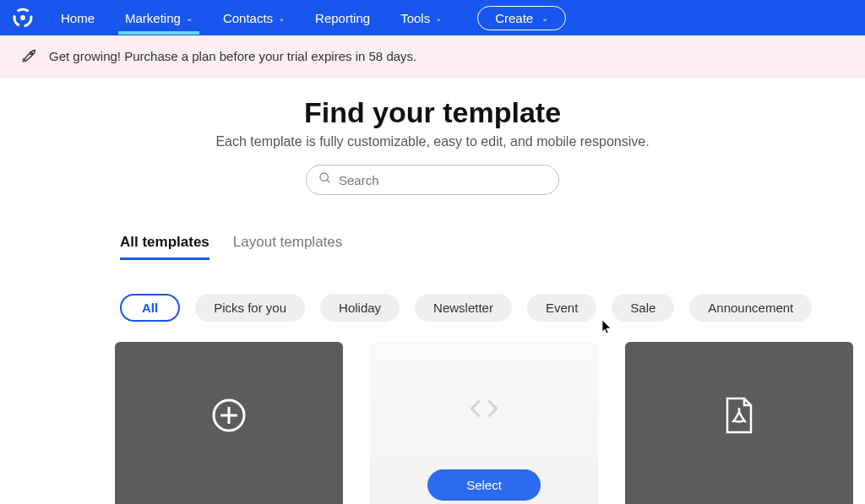 Image resolution: width=865 pixels, height=504 pixels. Describe the element at coordinates (229, 423) in the screenshot. I see `card-start-from-scratch: Start from scratch` at that location.